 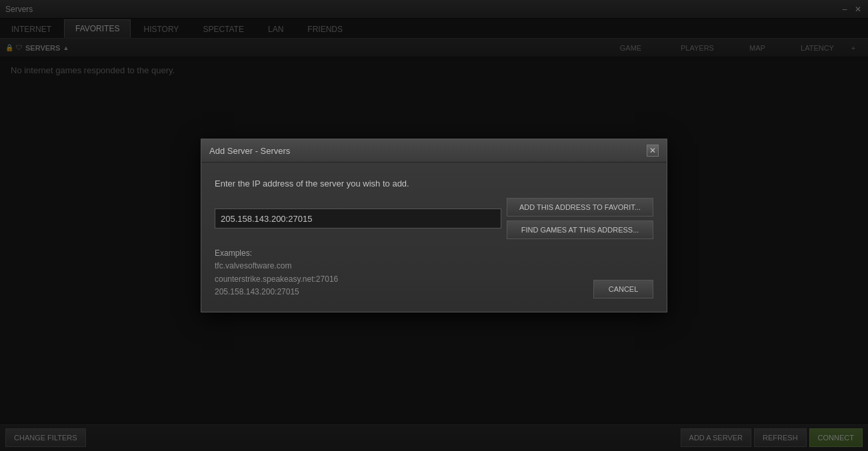 What do you see at coordinates (253, 266) in the screenshot?
I see `example-1: tfc.valvesoftware.com` at bounding box center [253, 266].